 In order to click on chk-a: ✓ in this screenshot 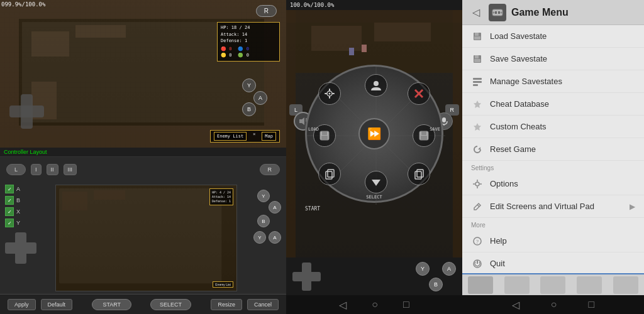, I will do `click(9, 189)`.